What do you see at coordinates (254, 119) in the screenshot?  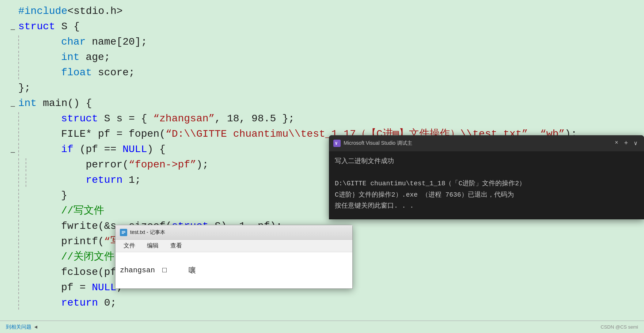 I see `token-nums: , 18, 98.5 };` at bounding box center [254, 119].